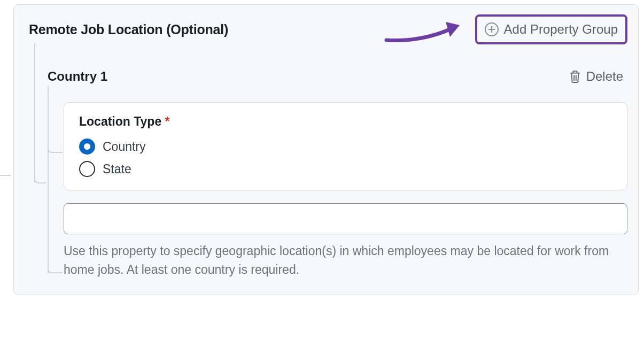 This screenshot has width=644, height=345. What do you see at coordinates (168, 121) in the screenshot?
I see `required-indicator: *` at bounding box center [168, 121].